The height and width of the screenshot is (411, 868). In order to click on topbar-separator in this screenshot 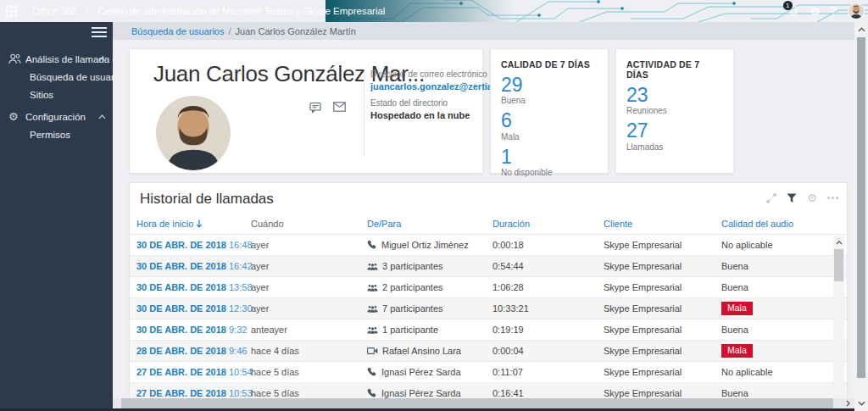, I will do `click(86, 12)`.